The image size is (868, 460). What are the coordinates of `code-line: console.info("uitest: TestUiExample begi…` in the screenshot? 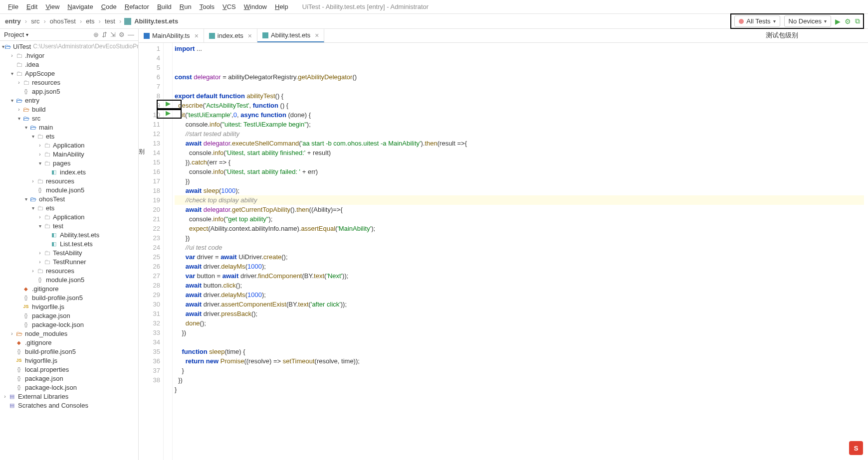 It's located at (519, 125).